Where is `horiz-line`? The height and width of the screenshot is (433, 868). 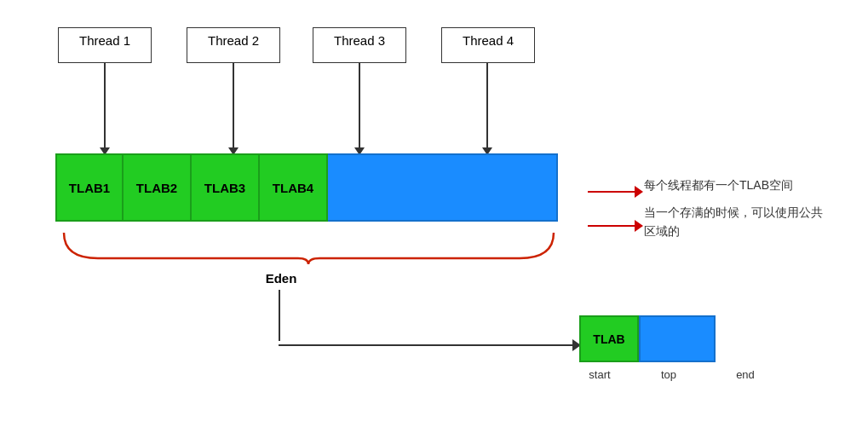
horiz-line is located at coordinates (426, 345).